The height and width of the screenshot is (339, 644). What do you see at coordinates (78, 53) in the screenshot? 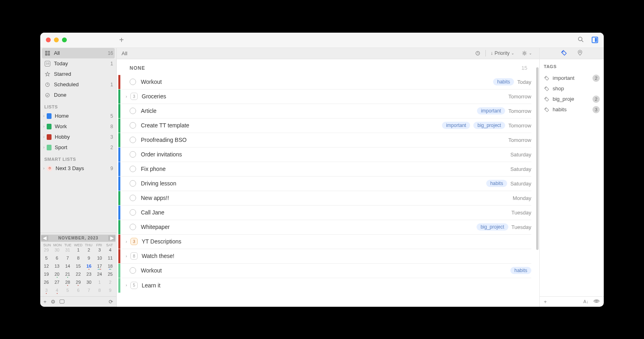
I see `sidebar-all: All 16` at bounding box center [78, 53].